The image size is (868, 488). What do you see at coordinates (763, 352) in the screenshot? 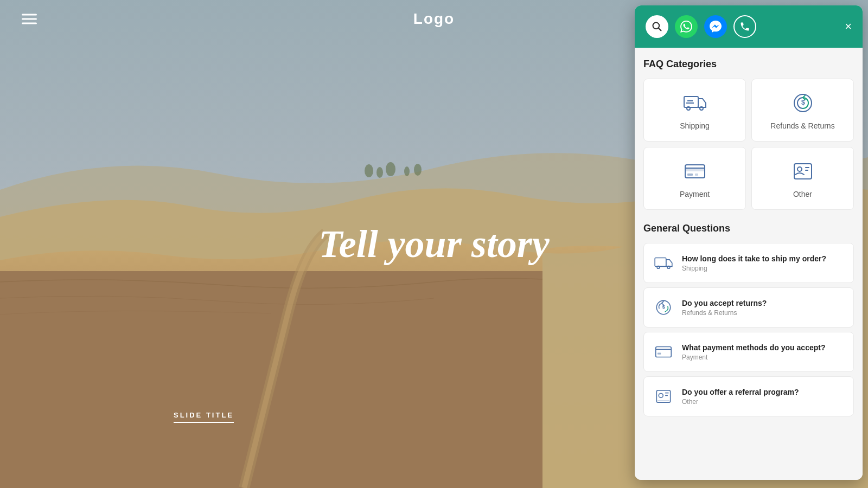
I see `q3-content: What payment methods do you accept? Paym…` at bounding box center [763, 352].